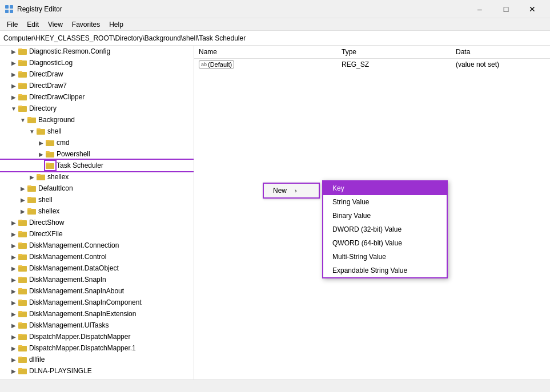  What do you see at coordinates (385, 229) in the screenshot?
I see `submenu-item-dword: DWORD (32-bit) Value` at bounding box center [385, 229].